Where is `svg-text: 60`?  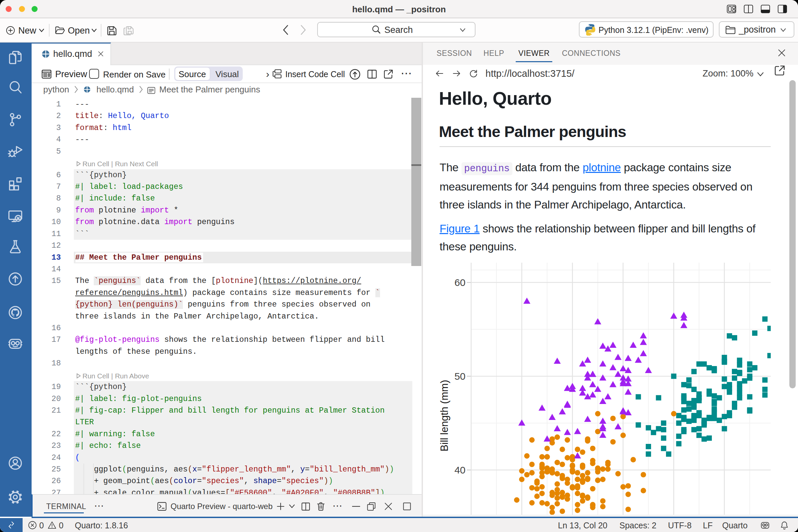 svg-text: 60 is located at coordinates (460, 282).